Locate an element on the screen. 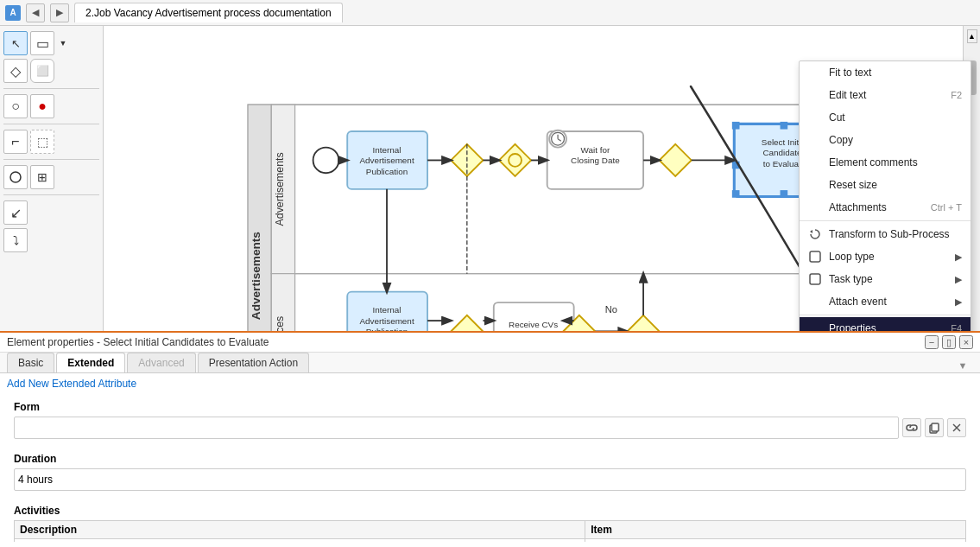  tool-row-1: ↖ ▭ ▼ is located at coordinates (52, 43).